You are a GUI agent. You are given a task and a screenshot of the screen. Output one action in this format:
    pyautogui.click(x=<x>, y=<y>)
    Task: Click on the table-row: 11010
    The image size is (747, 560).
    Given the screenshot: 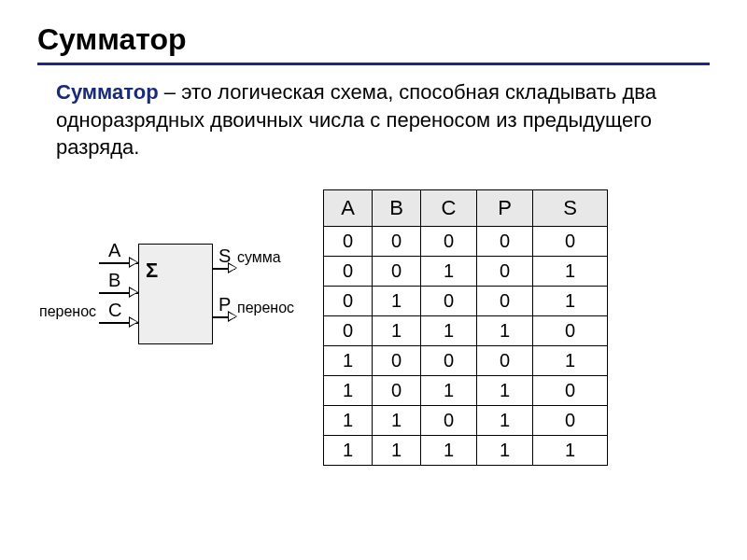 What is the action you would take?
    pyautogui.click(x=466, y=421)
    